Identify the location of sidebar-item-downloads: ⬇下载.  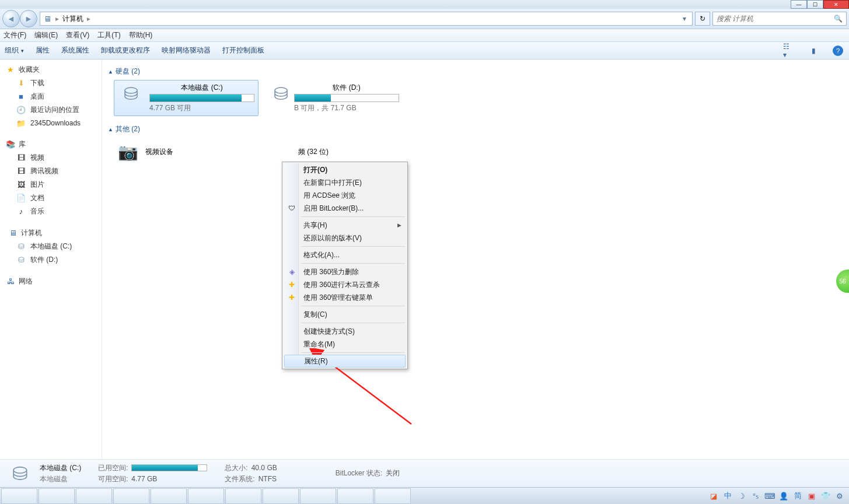
(51, 83).